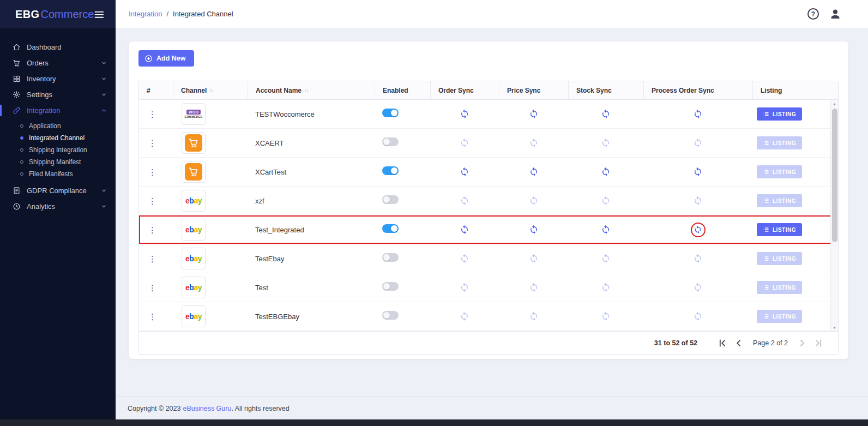  Describe the element at coordinates (41, 79) in the screenshot. I see `sidebar-item-label: Inventory` at that location.